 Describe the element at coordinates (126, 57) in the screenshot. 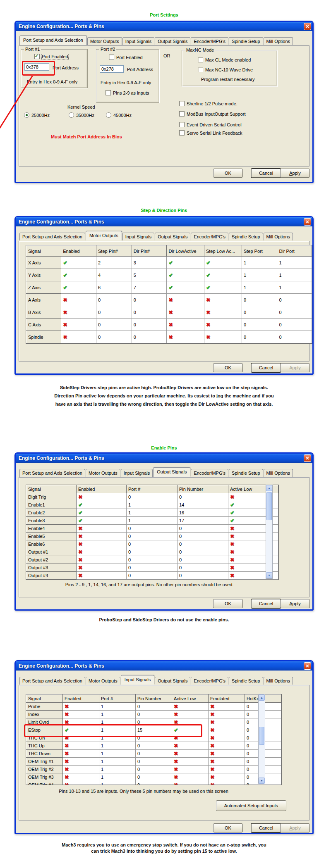

I see `port2-enabled-checkbox: Port Enabled` at that location.